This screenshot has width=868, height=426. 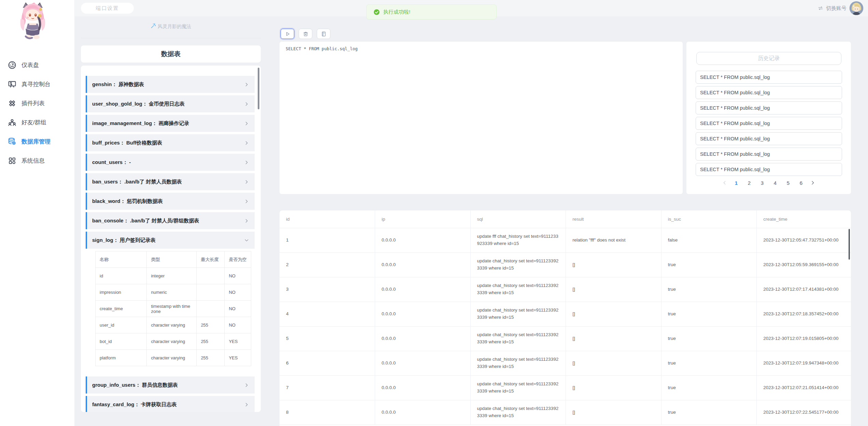 What do you see at coordinates (135, 385) in the screenshot?
I see `table-item-label: group_info_users： 群员信息数据表` at bounding box center [135, 385].